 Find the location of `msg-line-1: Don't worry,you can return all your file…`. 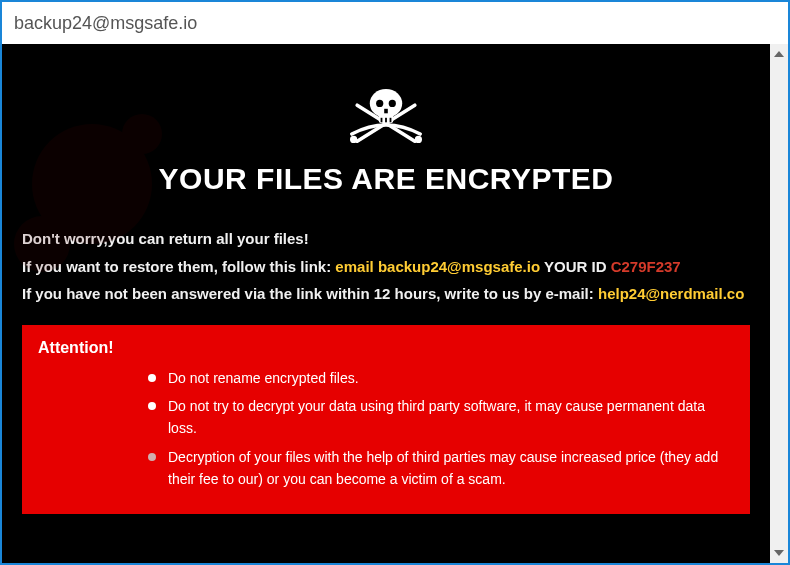

msg-line-1: Don't worry,you can return all your file… is located at coordinates (386, 239).